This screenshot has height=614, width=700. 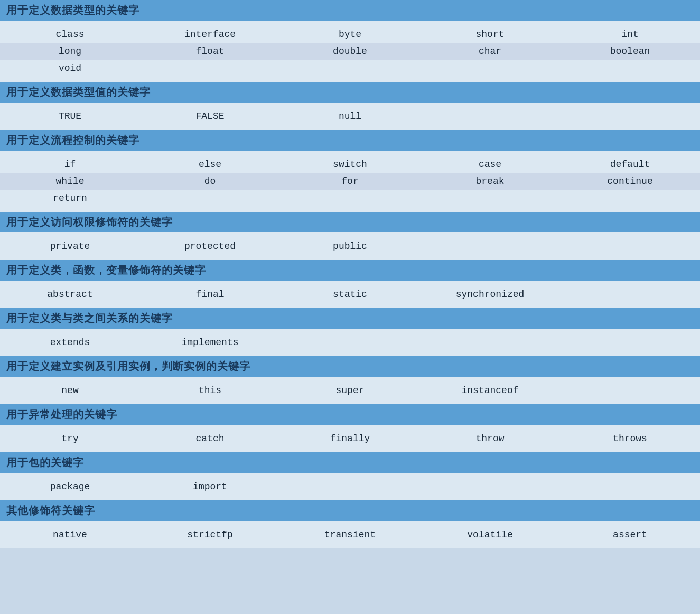 I want to click on section-header: 用于定义访问权限修饰符的关键字, so click(x=350, y=222).